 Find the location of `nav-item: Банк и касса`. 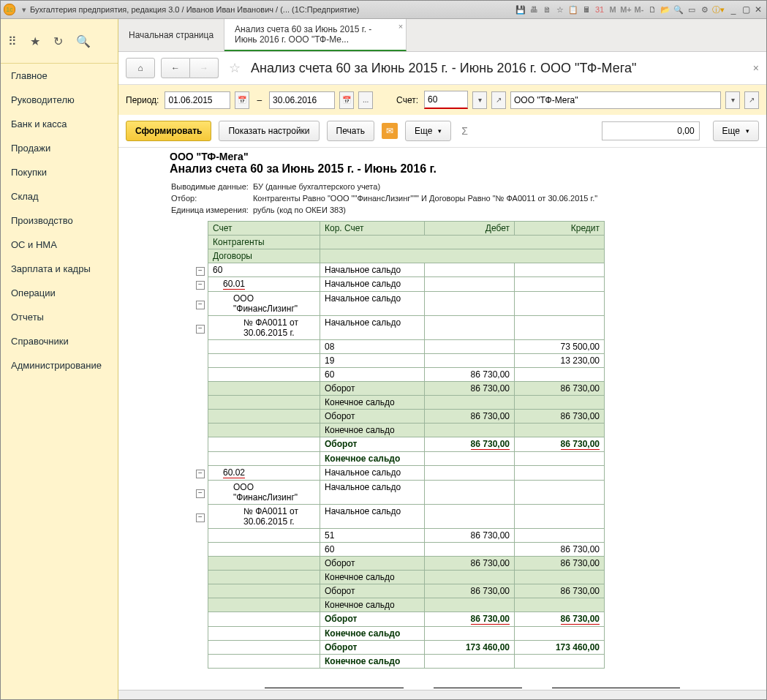

nav-item: Банк и касса is located at coordinates (59, 124).